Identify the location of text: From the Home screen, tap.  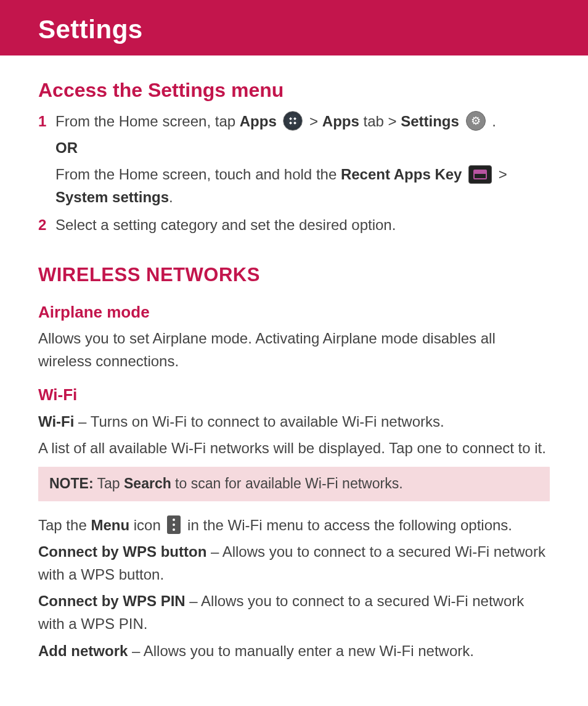
(148, 121).